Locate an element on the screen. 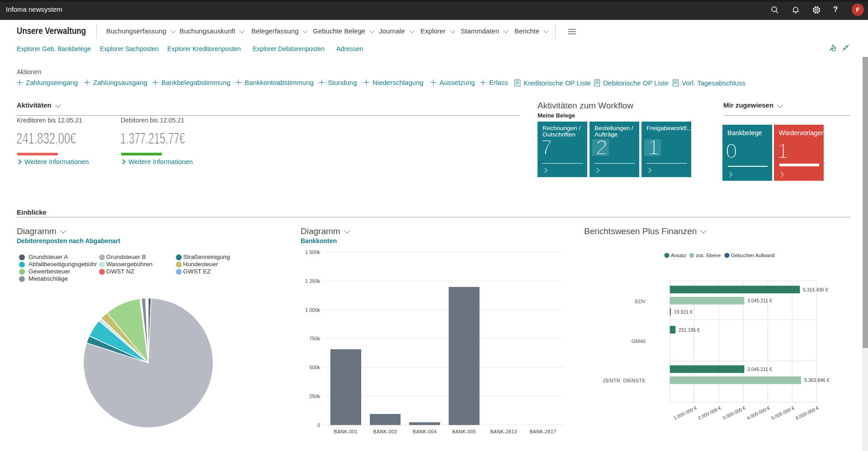 The width and height of the screenshot is (868, 451). svg-text: EDV is located at coordinates (640, 301).